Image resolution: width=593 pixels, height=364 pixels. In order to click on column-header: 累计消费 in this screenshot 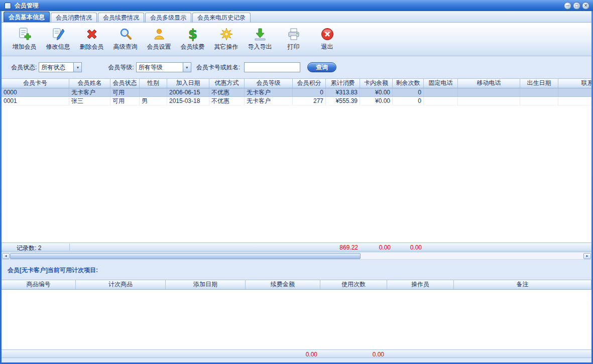, I will do `click(343, 83)`.